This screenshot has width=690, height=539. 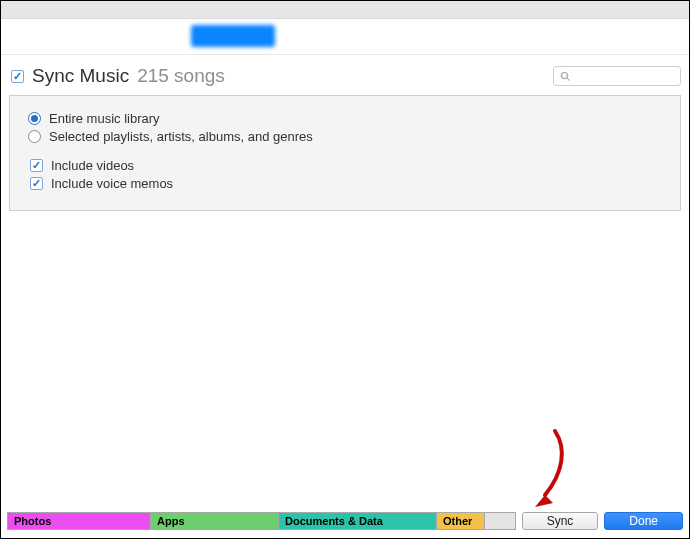 What do you see at coordinates (36, 166) in the screenshot?
I see `include-videos-checkbox` at bounding box center [36, 166].